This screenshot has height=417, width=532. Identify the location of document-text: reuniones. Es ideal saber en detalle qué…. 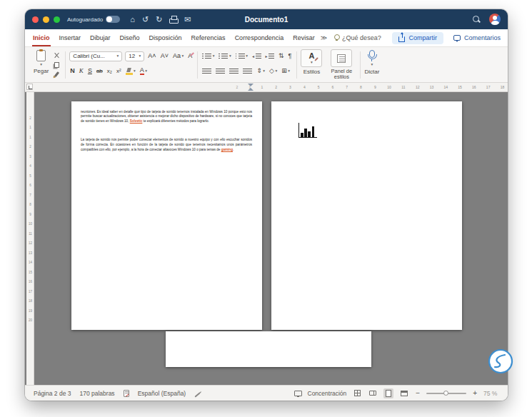
(166, 131).